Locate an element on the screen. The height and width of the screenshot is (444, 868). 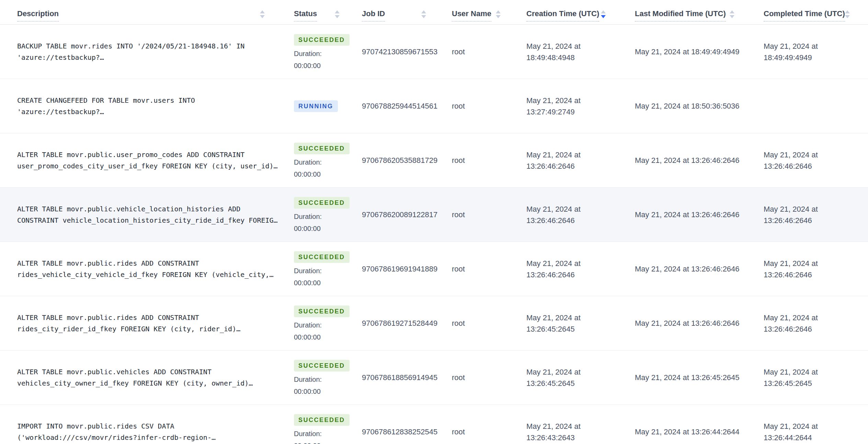
last-modified-time: May 21, 2024 at 13:26:44:2644 is located at coordinates (699, 424).